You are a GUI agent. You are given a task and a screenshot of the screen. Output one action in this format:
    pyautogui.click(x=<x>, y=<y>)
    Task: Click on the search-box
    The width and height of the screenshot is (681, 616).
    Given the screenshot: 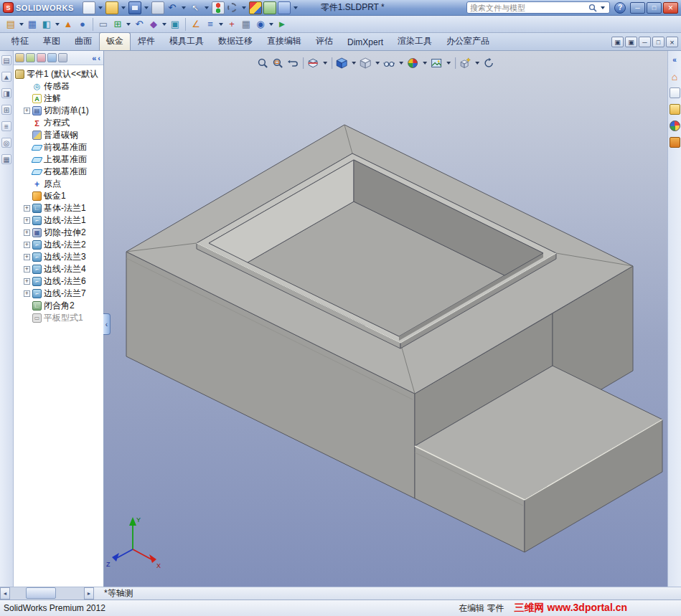 What is the action you would take?
    pyautogui.click(x=538, y=7)
    